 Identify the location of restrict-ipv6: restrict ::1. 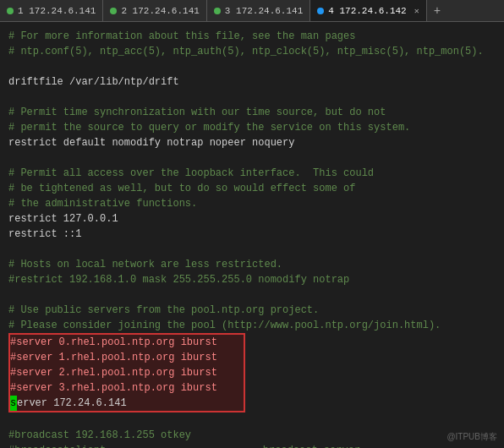
(252, 234).